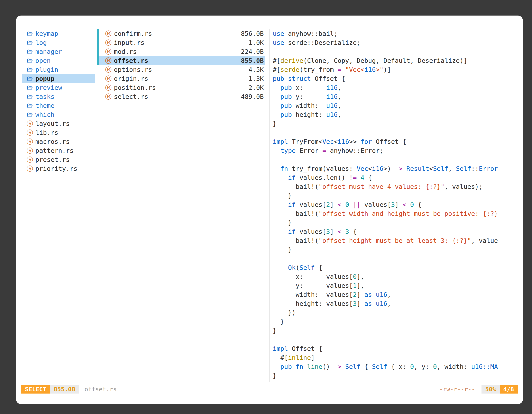  Describe the element at coordinates (59, 78) in the screenshot. I see `parent-item-popup: popup` at that location.